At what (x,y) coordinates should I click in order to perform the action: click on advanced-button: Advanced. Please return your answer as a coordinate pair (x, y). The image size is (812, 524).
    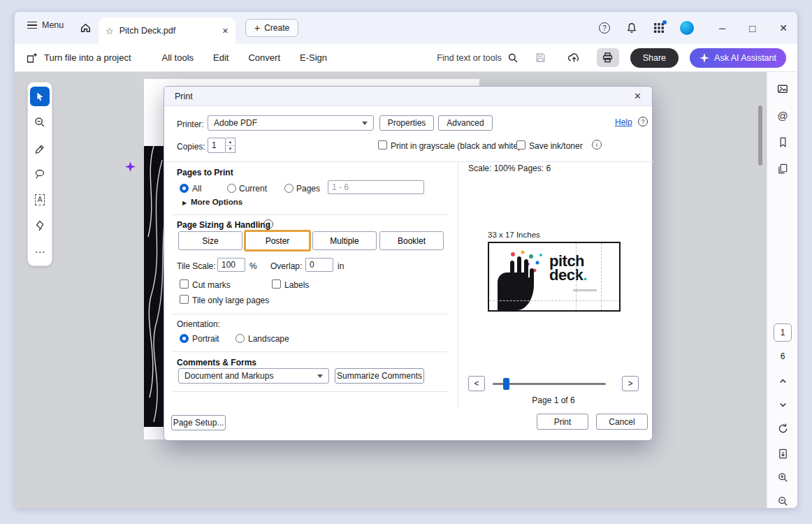
    Looking at the image, I should click on (465, 123).